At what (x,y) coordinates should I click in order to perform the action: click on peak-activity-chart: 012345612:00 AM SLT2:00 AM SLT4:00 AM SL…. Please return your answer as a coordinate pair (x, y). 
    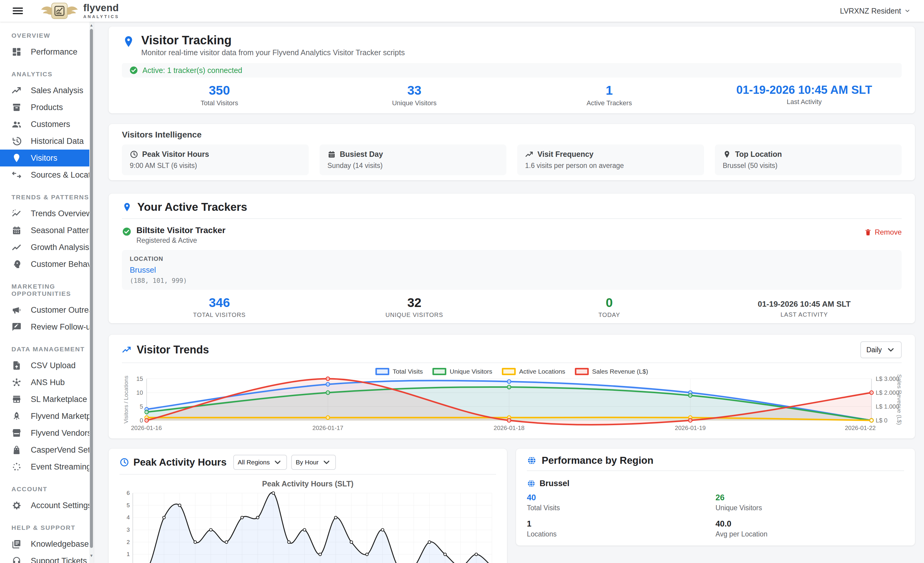
    Looking at the image, I should click on (308, 526).